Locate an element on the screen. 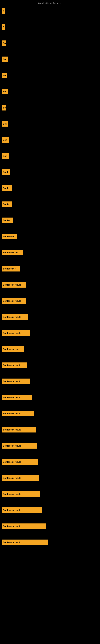 This screenshot has width=100, height=644. bar-row-30: Bottleneck result is located at coordinates (21, 478).